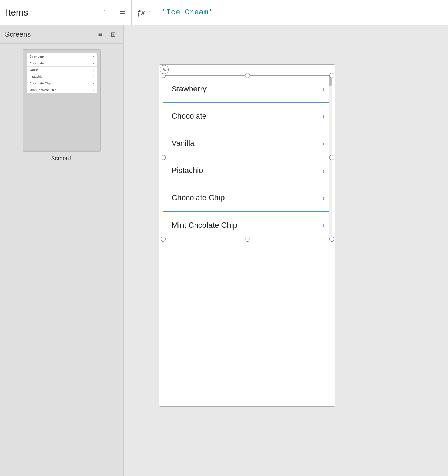 The image size is (448, 476). What do you see at coordinates (332, 76) in the screenshot?
I see `handle-top-right` at bounding box center [332, 76].